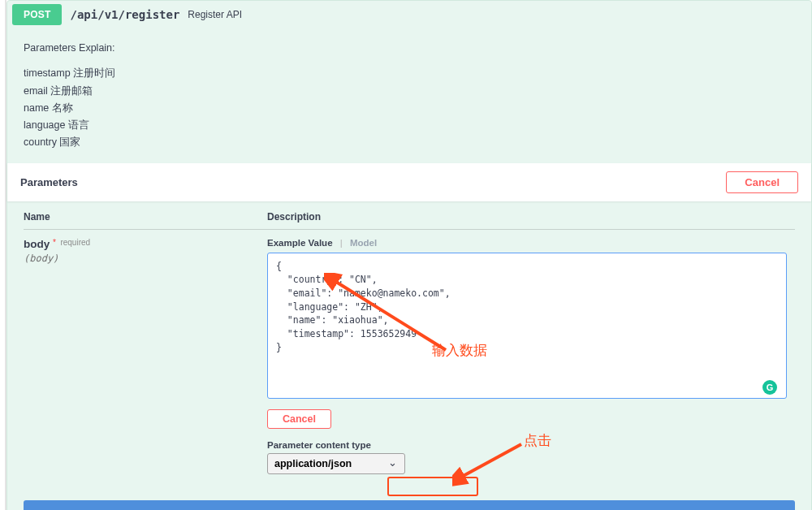 This screenshot has width=812, height=510. What do you see at coordinates (409, 182) in the screenshot?
I see `parameters-header: Parameters Cancel` at bounding box center [409, 182].